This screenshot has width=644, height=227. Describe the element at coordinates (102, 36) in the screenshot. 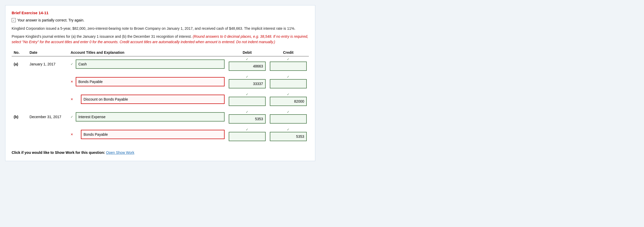

I see `instructions-prefix: Prepare Kingbird’s journal entries for (…` at that location.